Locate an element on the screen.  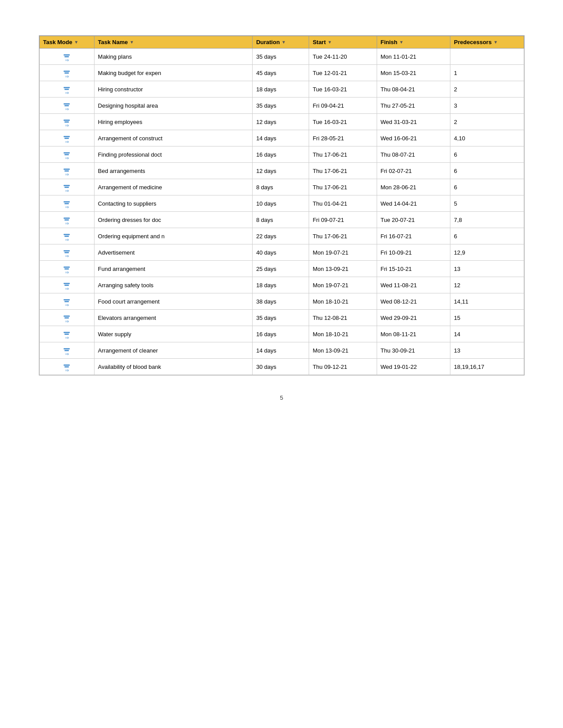
page-number: 5 is located at coordinates (282, 398).